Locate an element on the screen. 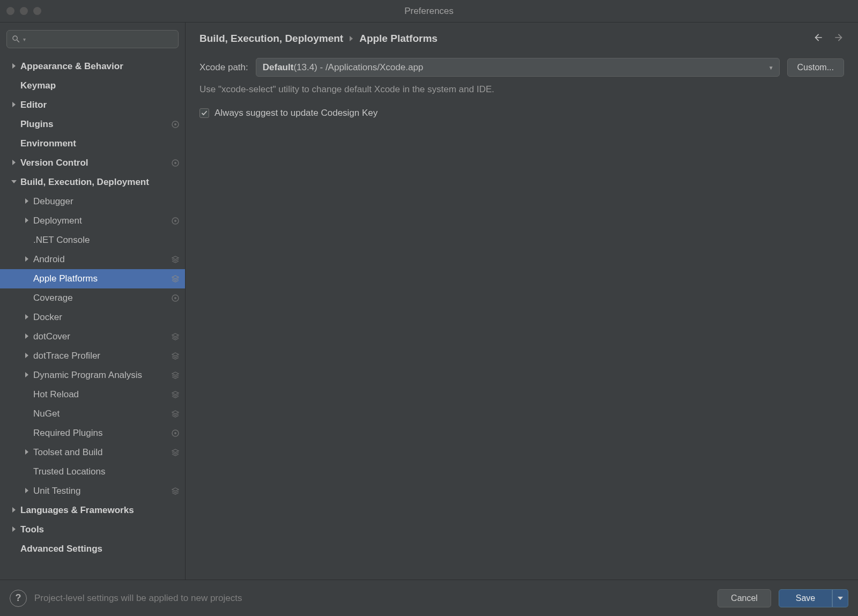 The height and width of the screenshot is (616, 858). tree-item-label: dotCover is located at coordinates (102, 337).